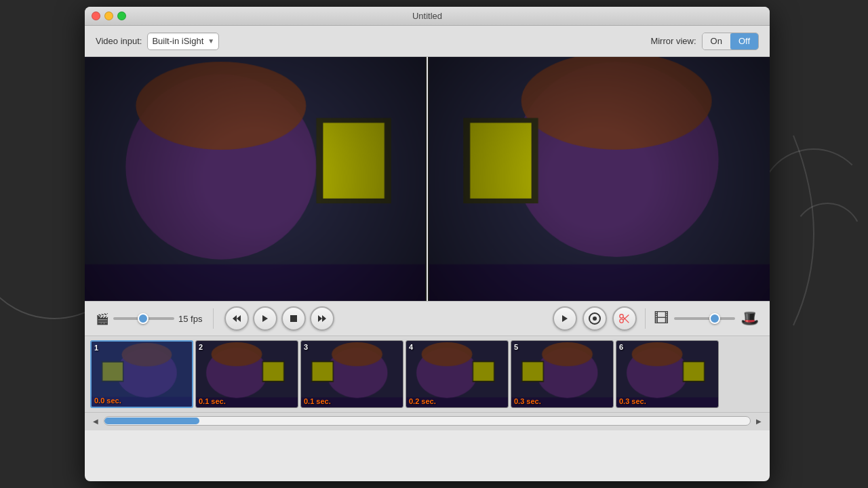 This screenshot has width=868, height=488. What do you see at coordinates (565, 319) in the screenshot?
I see `live-play-icon` at bounding box center [565, 319].